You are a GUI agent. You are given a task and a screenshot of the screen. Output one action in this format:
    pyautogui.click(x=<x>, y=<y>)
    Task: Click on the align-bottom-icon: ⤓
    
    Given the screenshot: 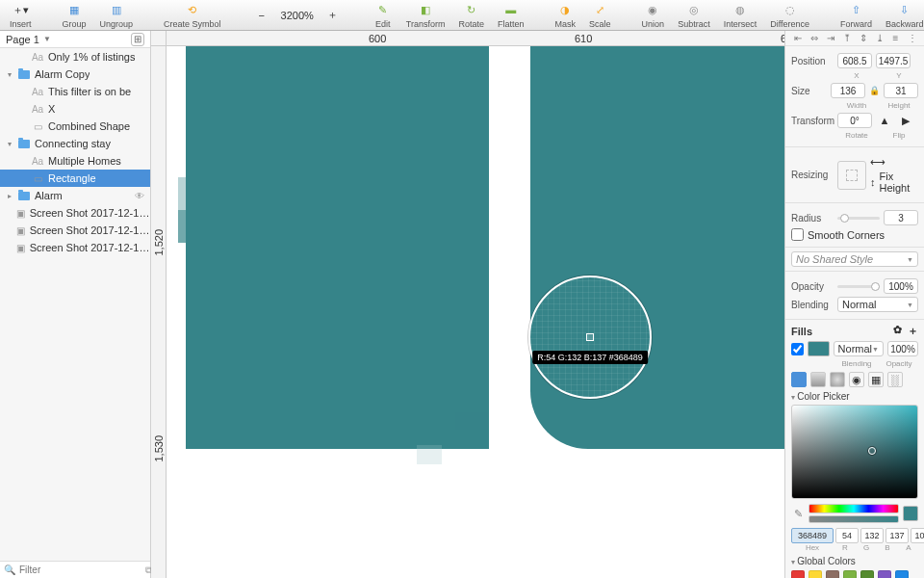 What is the action you would take?
    pyautogui.click(x=880, y=39)
    